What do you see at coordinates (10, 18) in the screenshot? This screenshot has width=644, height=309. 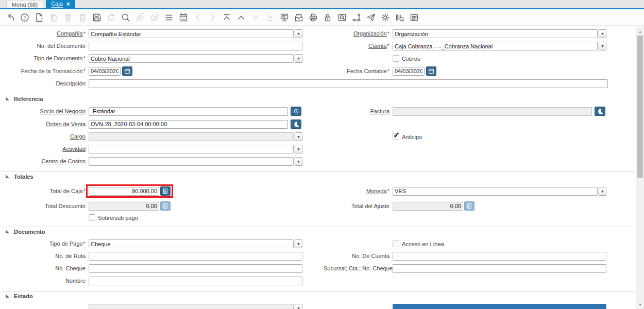 I see `undo-button` at bounding box center [10, 18].